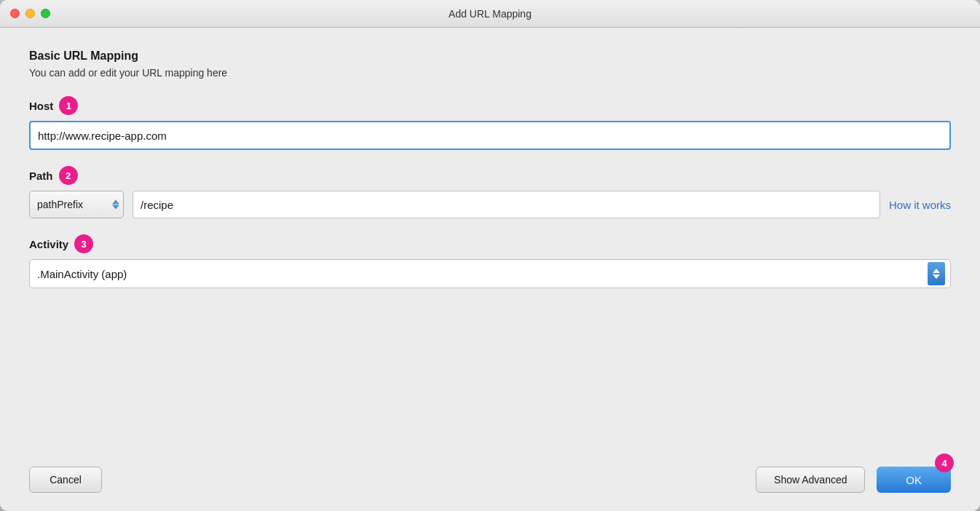 The height and width of the screenshot is (511, 980). What do you see at coordinates (490, 14) in the screenshot?
I see `window-title: Add URL Mapping` at bounding box center [490, 14].